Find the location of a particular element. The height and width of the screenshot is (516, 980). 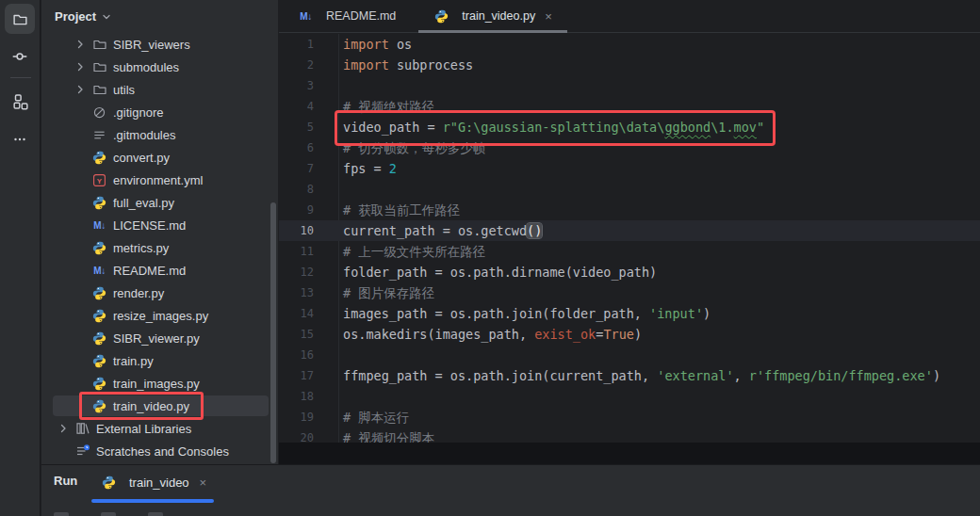

run-panel-title: Run is located at coordinates (66, 480).